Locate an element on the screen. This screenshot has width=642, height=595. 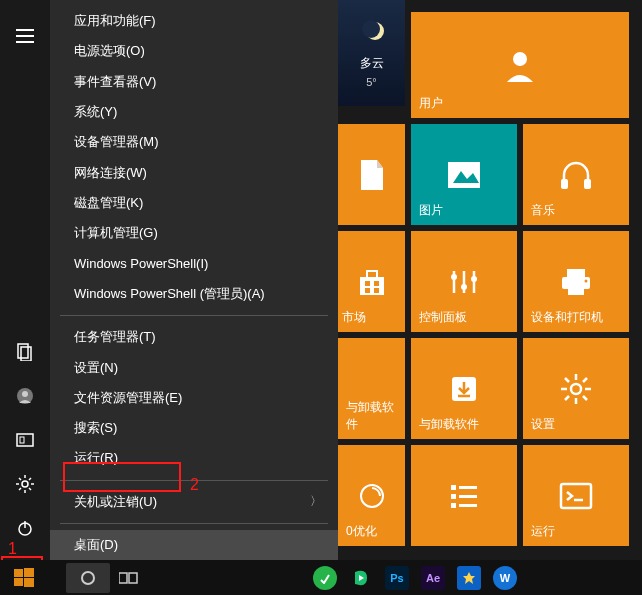
menu-system: 系统(Y) is located at coordinates (194, 112).